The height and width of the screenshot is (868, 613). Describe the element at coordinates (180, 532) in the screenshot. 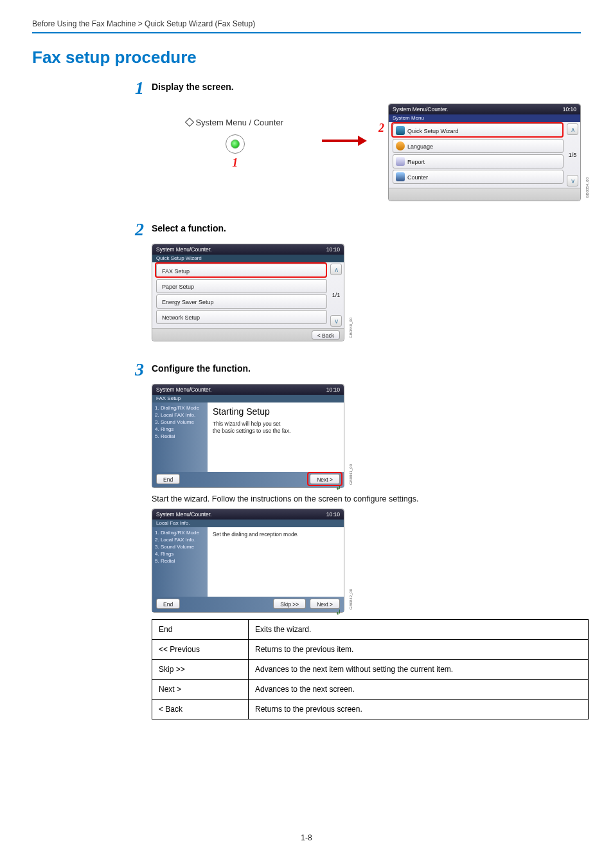

I see `wizard-step-item: 1. Dialing/RX Mode` at that location.